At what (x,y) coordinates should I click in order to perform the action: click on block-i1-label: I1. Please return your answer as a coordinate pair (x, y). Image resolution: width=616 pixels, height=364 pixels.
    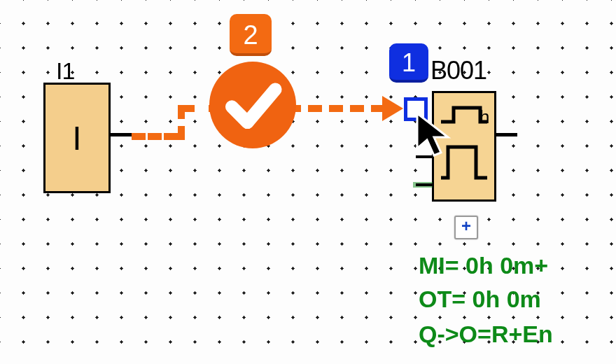
    Looking at the image, I should click on (65, 71).